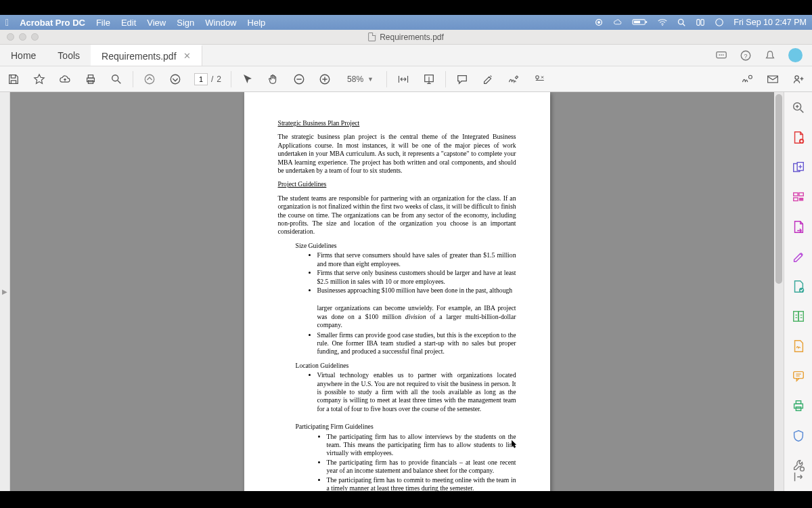 The image size is (812, 508). Describe the element at coordinates (488, 79) in the screenshot. I see `highlight-icon` at that location.